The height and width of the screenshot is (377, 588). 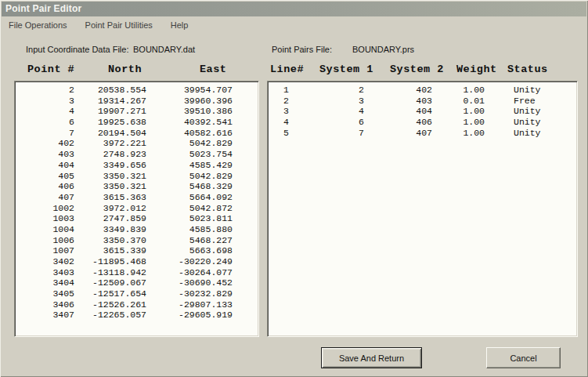 I want to click on header-point-number: Point #, so click(x=51, y=69).